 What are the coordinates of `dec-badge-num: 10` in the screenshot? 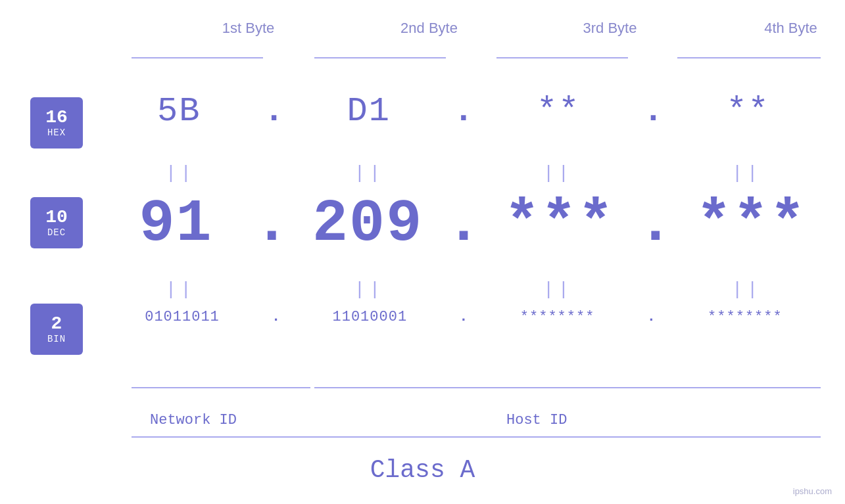 It's located at (57, 218).